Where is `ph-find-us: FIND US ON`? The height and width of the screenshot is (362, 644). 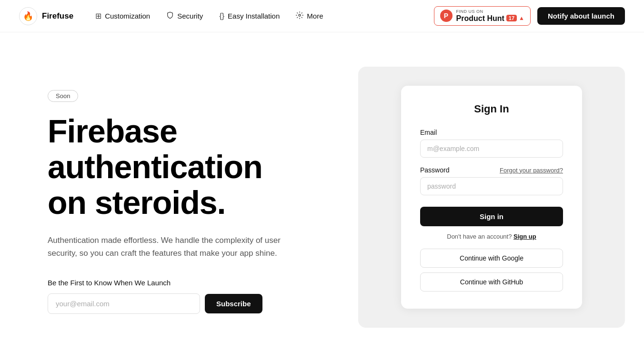
ph-find-us: FIND US ON is located at coordinates (491, 12).